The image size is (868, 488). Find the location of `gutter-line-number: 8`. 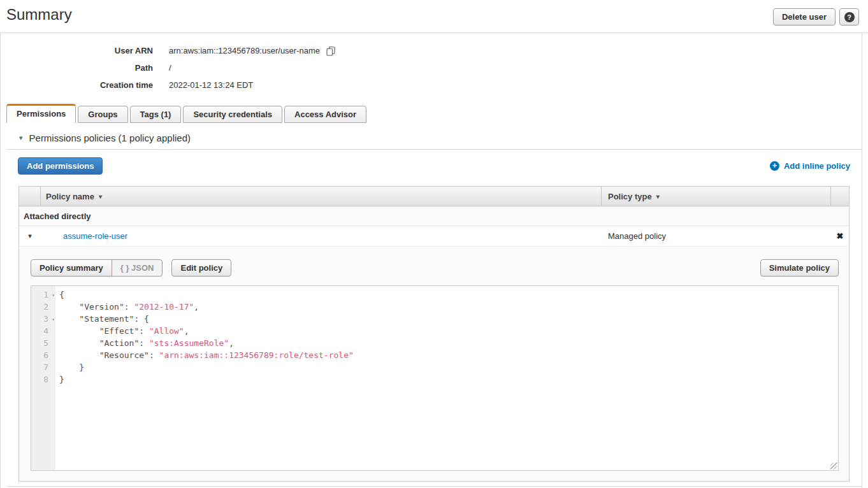

gutter-line-number: 8 is located at coordinates (43, 380).